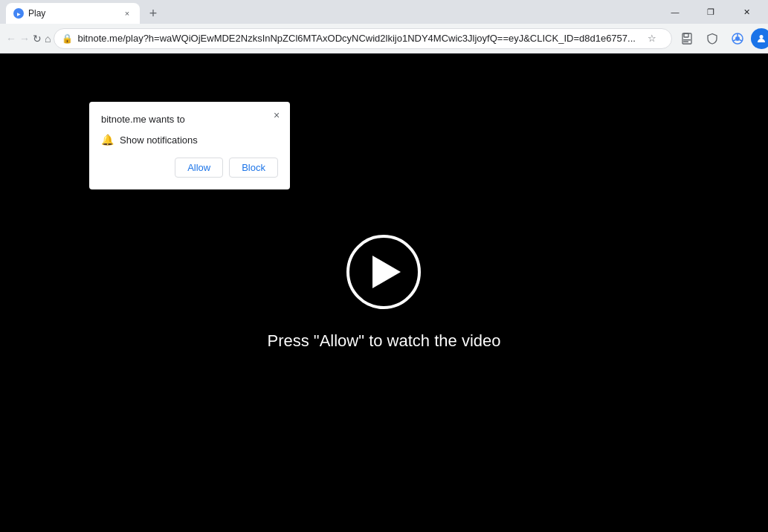 The image size is (768, 532). What do you see at coordinates (384, 12) in the screenshot?
I see `title-bar: Play × + — ❐ ✕` at bounding box center [384, 12].